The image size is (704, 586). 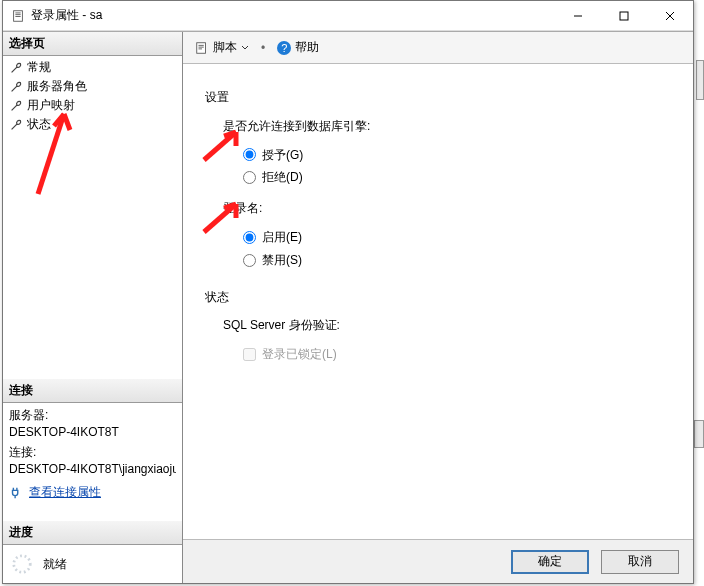 I want to click on radio-enable-input, so click(x=250, y=238).